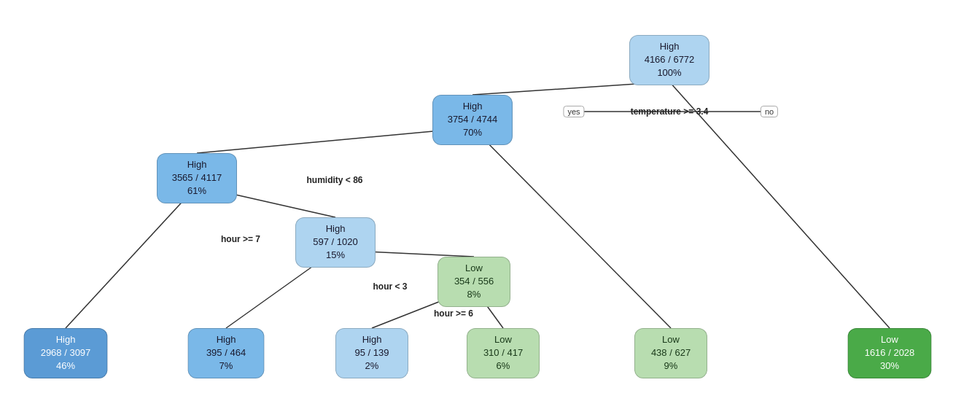  Describe the element at coordinates (474, 295) in the screenshot. I see `node-n4-percent: 8%` at that location.